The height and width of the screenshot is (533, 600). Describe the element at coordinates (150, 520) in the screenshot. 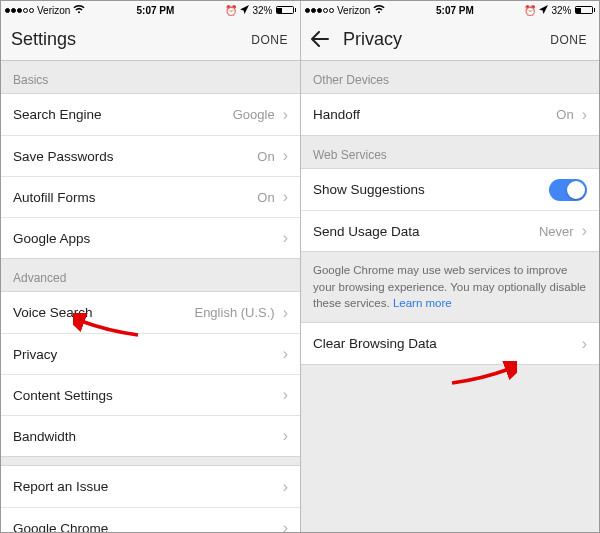

I see `row-google-chrome: Google Chrome ›` at that location.